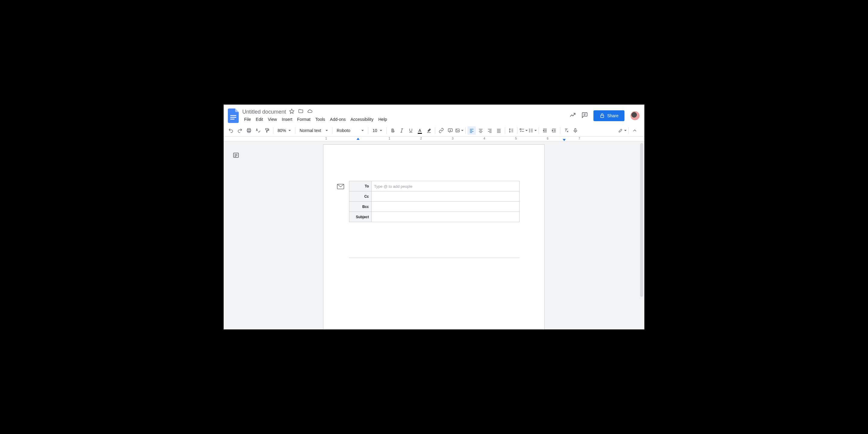 This screenshot has width=868, height=434. Describe the element at coordinates (272, 119) in the screenshot. I see `menu-view: View` at that location.